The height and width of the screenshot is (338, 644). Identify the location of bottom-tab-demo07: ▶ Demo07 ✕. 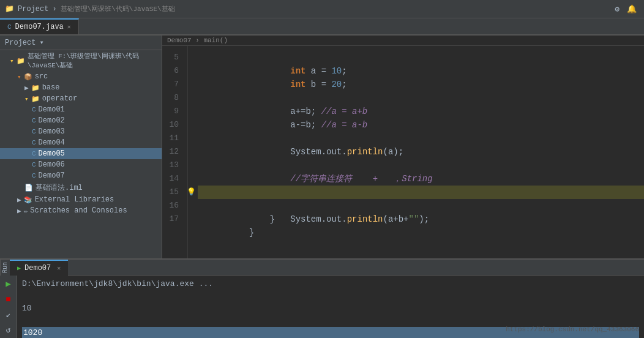
(39, 268).